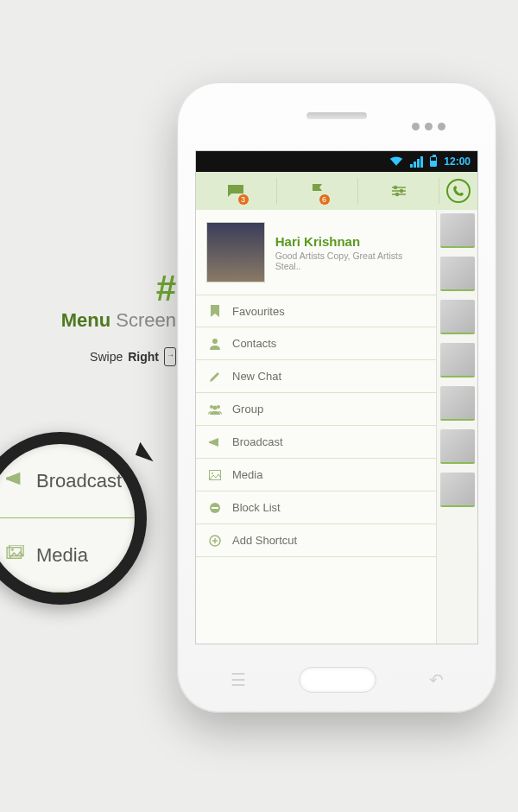 Image resolution: width=518 pixels, height=812 pixels. Describe the element at coordinates (457, 427) in the screenshot. I see `contacts-strip` at that location.